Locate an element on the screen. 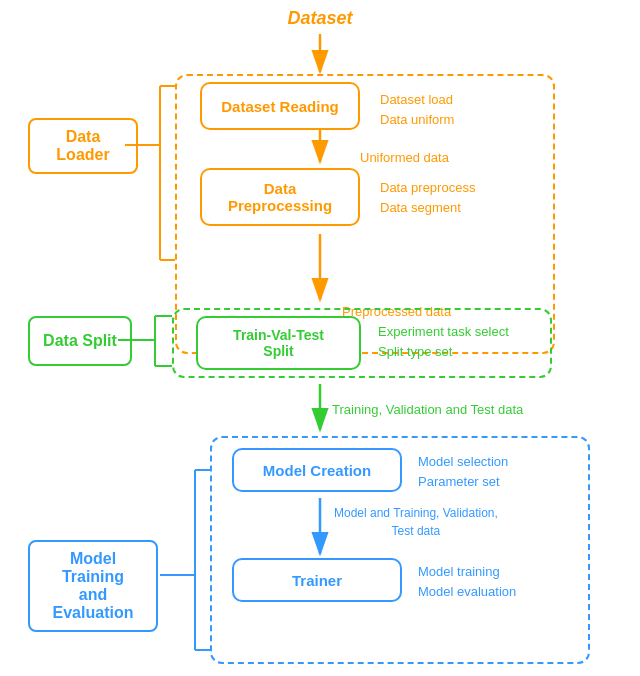  train-val-test-split-box: Train-Val-Test Split is located at coordinates (278, 343).